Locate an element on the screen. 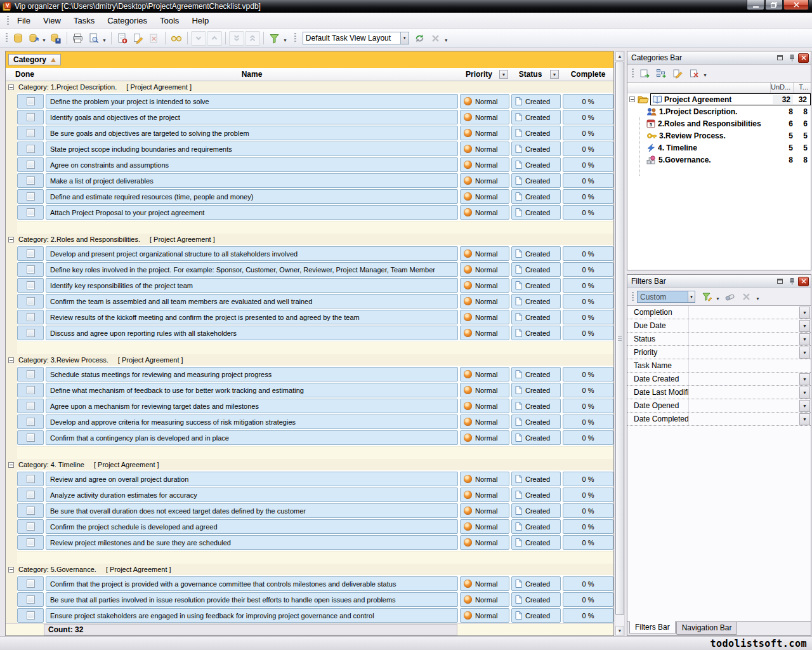  task-row: Be sure that overall duration does not e… is located at coordinates (310, 510).